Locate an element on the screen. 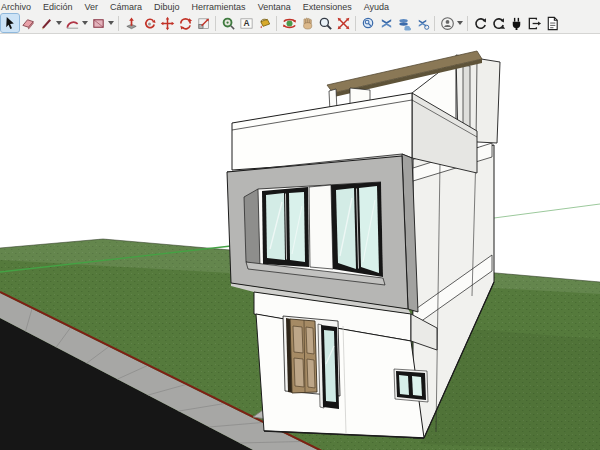 Image resolution: width=600 pixels, height=450 pixels. menu-ayuda: Ayuda is located at coordinates (376, 7).